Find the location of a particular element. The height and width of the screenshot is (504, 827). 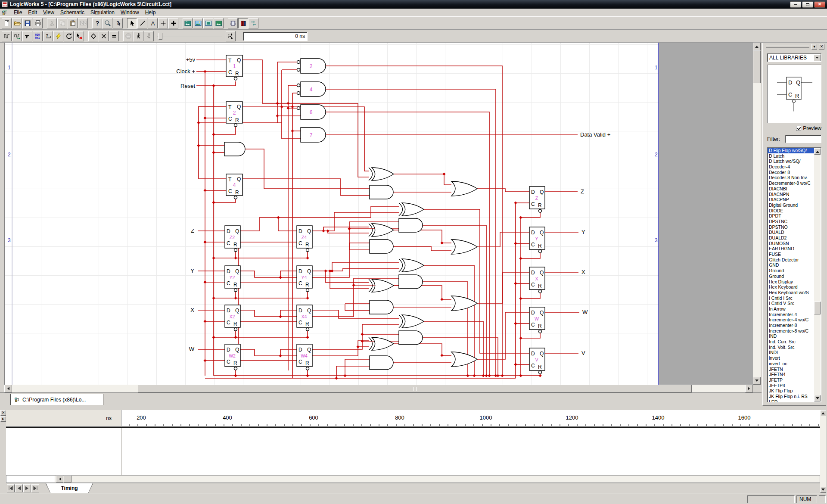

library-item: Incrementer-4 wo/C is located at coordinates (791, 320).